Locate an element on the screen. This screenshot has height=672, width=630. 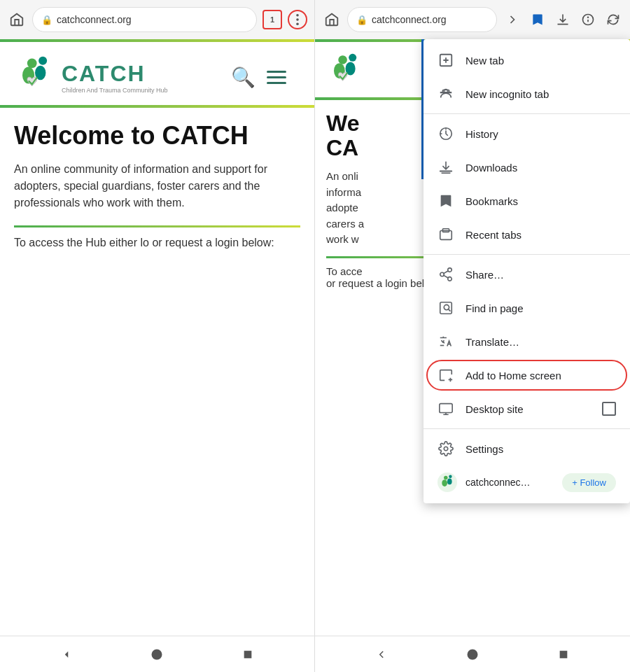
menu-bookmarks: Bookmarks is located at coordinates (526, 201).